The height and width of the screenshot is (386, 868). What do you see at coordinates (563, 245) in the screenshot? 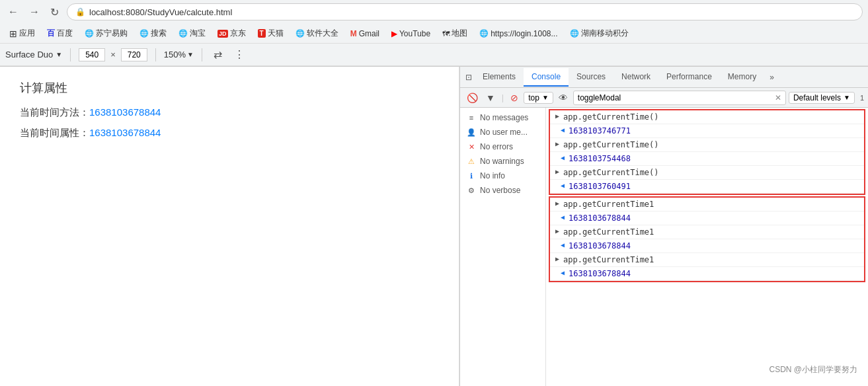
I see `arrow-10: ◀` at bounding box center [563, 245].